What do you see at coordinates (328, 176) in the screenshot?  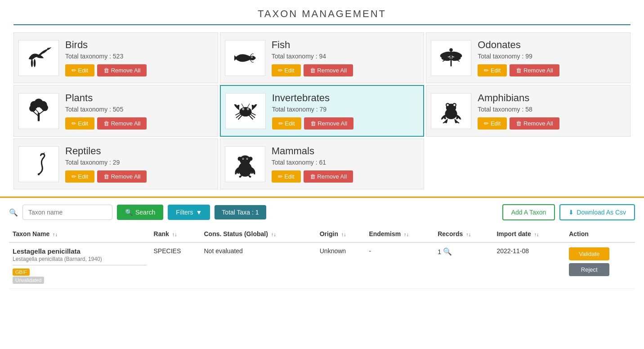 I see `mammals-remove-button: 🗑 Remove All` at bounding box center [328, 176].